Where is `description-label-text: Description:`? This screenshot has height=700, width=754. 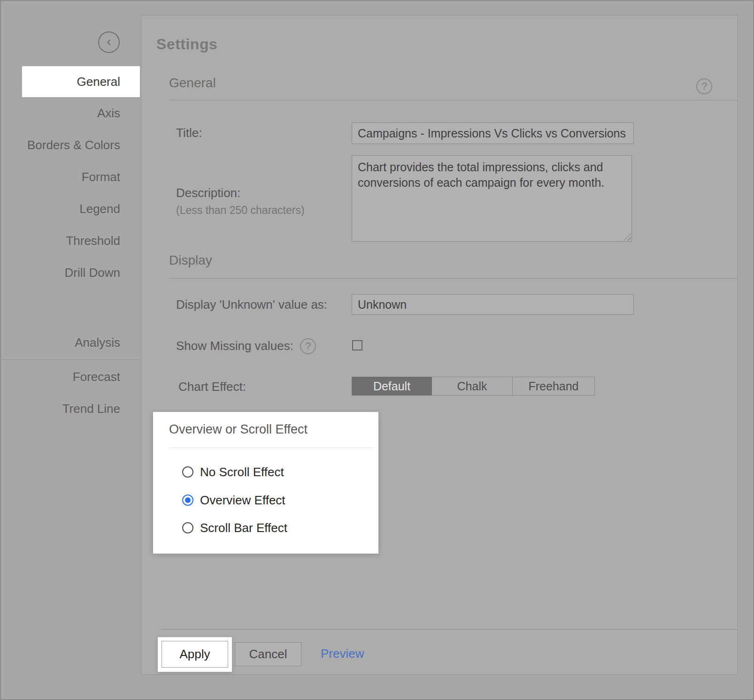
description-label-text: Description: is located at coordinates (240, 193).